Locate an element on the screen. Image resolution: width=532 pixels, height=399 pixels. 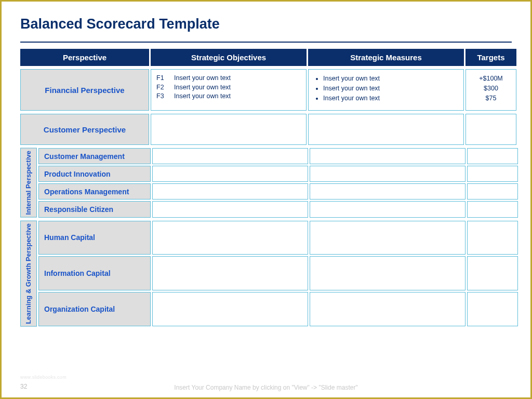
page-title: Balanced Scorecard Template is located at coordinates (266, 24).